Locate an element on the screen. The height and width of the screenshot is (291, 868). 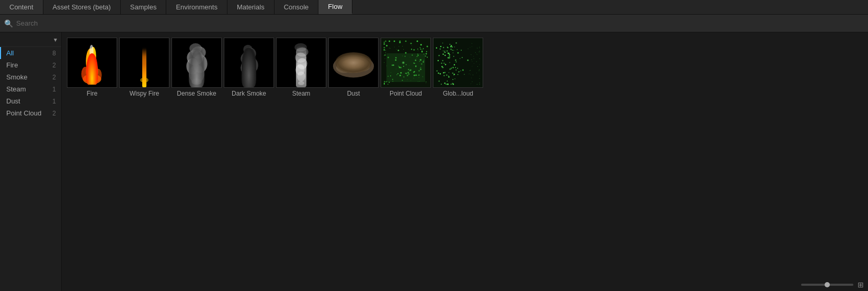
sidebar-item-all: All8 is located at coordinates (30, 53).